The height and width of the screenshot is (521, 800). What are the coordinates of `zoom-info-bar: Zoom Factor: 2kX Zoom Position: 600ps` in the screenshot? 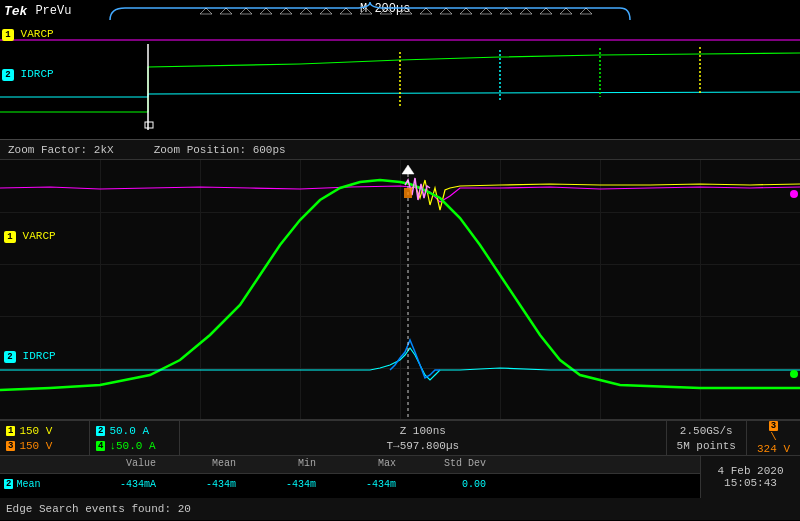 It's located at (400, 150).